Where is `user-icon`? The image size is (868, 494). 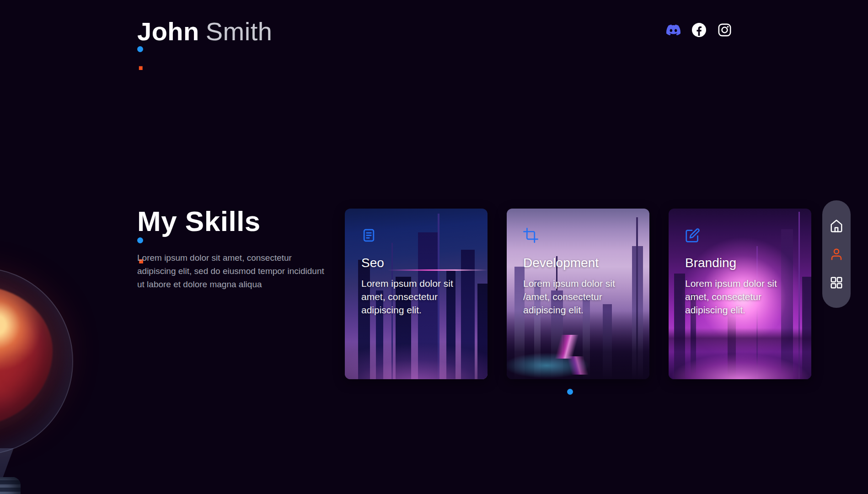
user-icon is located at coordinates (836, 254).